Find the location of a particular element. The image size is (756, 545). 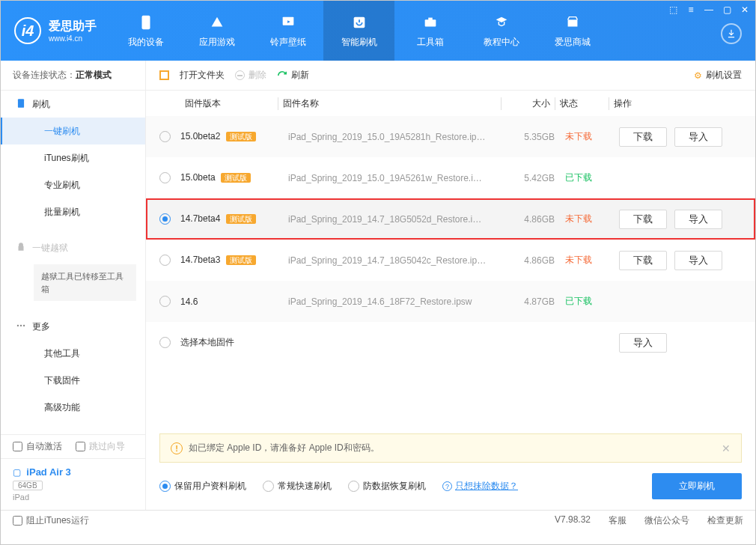

auto-activate-checkbox: 自动激活 is located at coordinates (37, 446).